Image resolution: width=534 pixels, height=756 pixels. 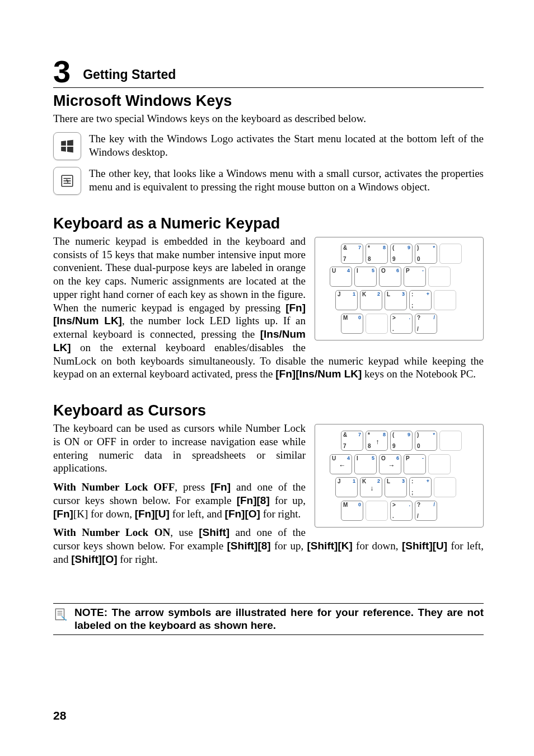 I want to click on note-icon, so click(x=62, y=615).